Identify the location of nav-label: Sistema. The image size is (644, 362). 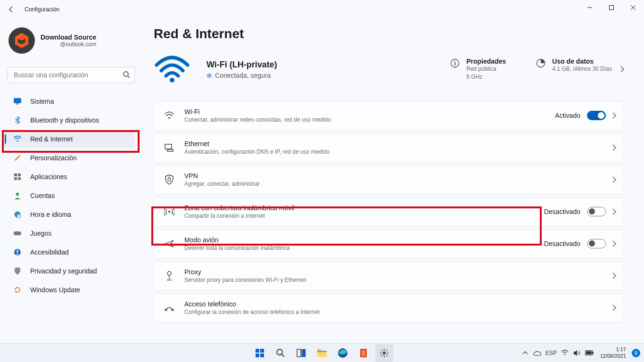
(42, 101).